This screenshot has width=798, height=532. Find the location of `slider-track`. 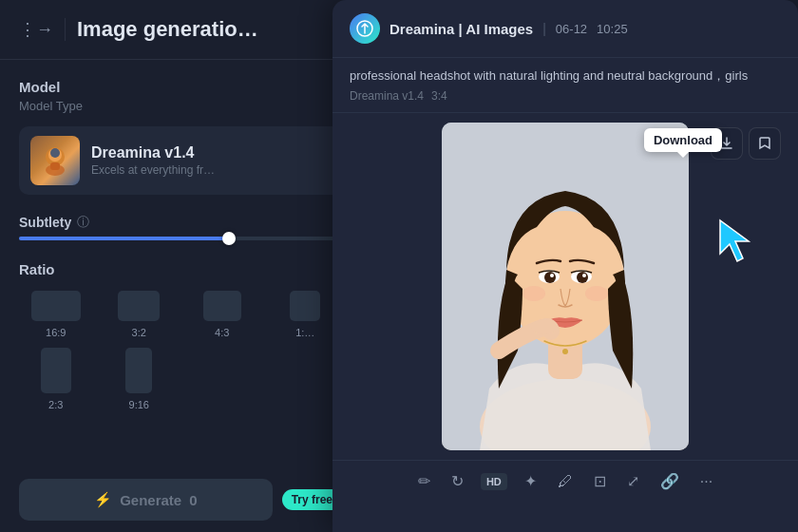

slider-track is located at coordinates (180, 238).